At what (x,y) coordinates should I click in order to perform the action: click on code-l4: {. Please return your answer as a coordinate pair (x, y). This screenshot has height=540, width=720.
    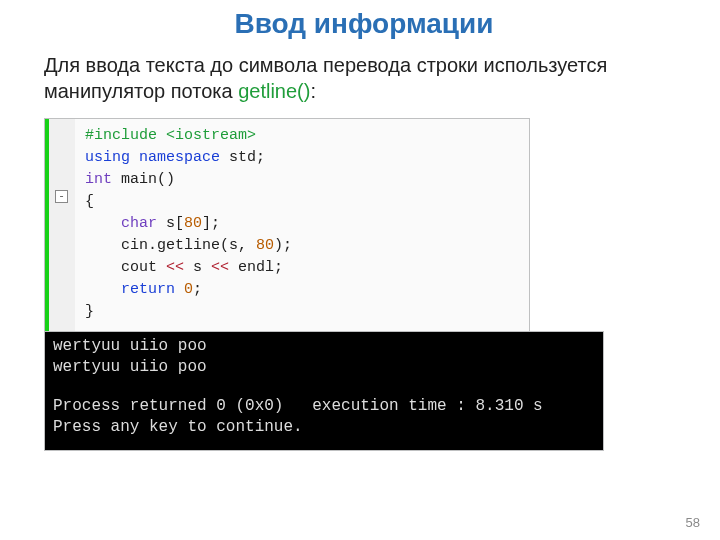
    Looking at the image, I should click on (90, 202).